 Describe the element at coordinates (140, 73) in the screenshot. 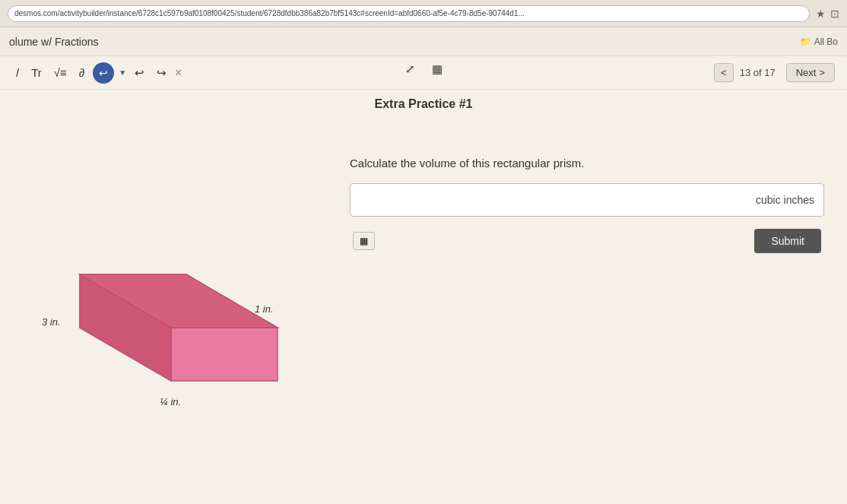

I see `undo-button: ↩` at that location.